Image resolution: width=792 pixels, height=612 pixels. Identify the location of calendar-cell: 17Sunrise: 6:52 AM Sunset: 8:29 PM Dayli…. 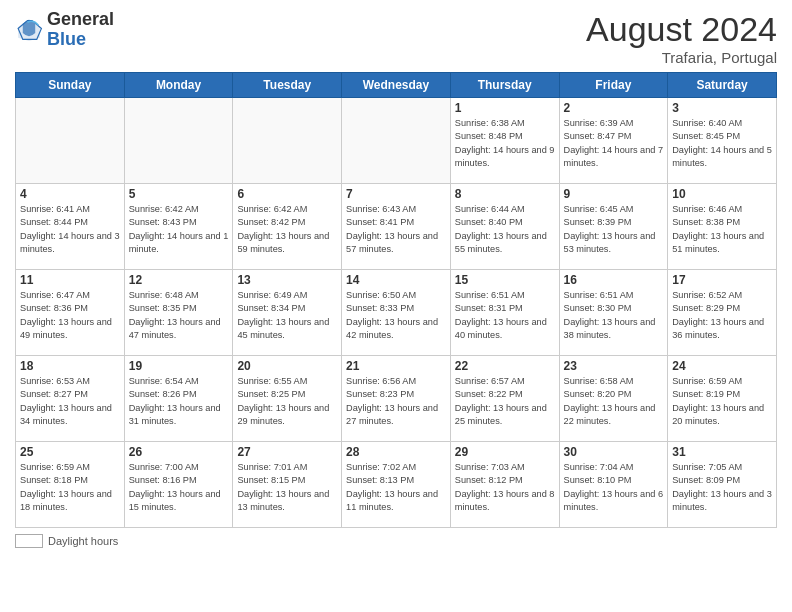
(722, 313).